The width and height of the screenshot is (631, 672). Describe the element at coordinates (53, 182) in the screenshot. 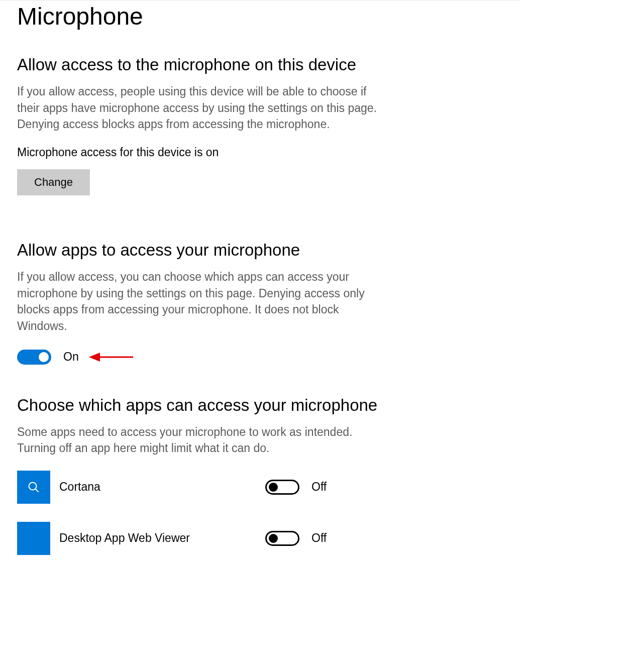

I see `change-button: Change` at that location.